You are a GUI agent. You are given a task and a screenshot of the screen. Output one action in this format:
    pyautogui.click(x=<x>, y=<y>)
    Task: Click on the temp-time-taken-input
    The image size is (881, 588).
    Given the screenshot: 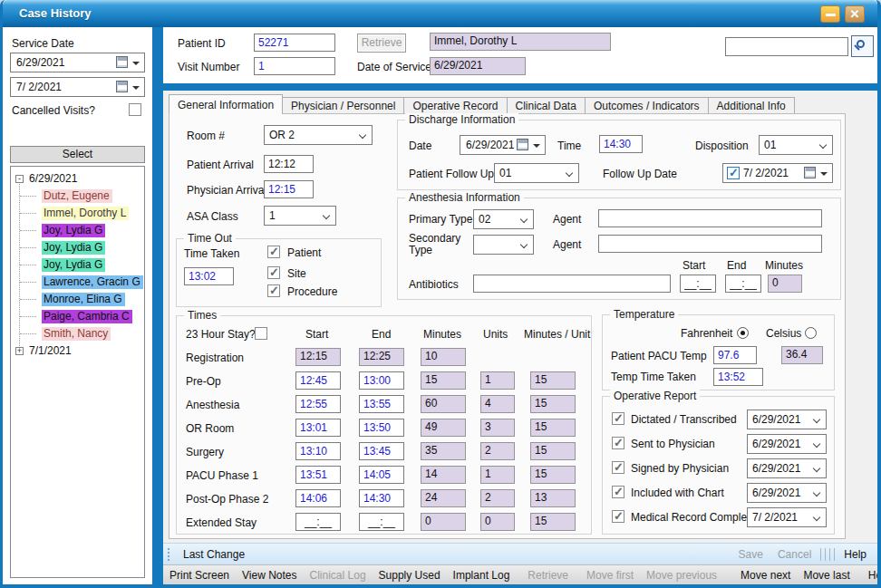 What is the action you would take?
    pyautogui.click(x=738, y=377)
    